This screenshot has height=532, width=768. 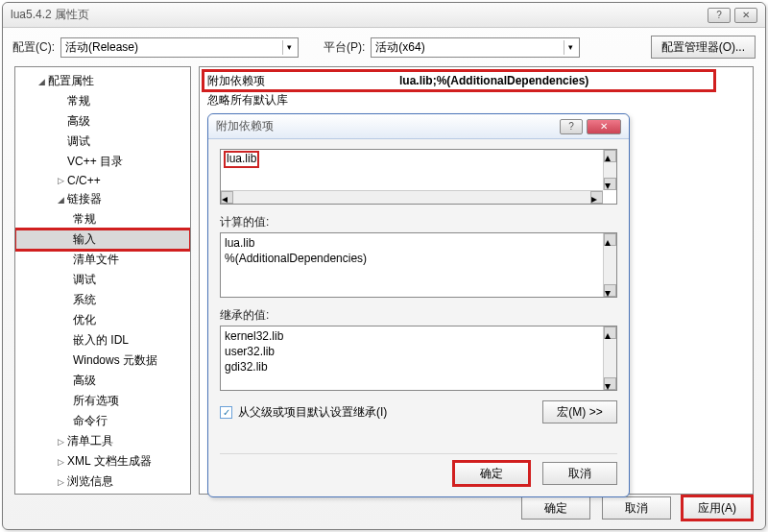 What do you see at coordinates (555, 81) in the screenshot?
I see `prop-value: lua.lib;%(AdditionalDependencies)` at bounding box center [555, 81].